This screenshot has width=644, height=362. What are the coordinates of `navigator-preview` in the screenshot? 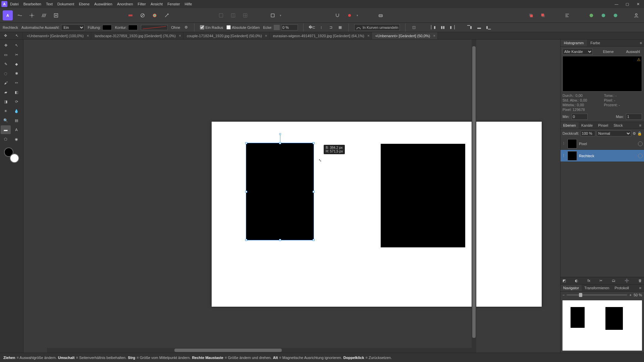 It's located at (602, 325).